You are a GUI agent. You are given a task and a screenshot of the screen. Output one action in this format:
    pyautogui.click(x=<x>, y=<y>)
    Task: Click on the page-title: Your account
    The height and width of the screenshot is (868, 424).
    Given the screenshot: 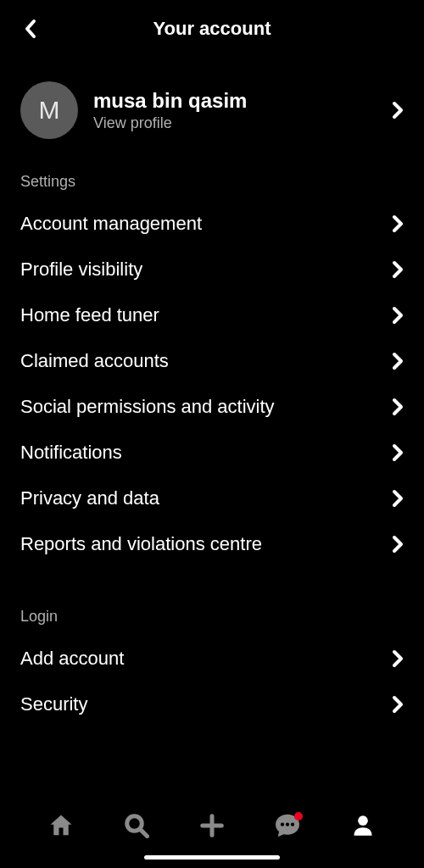 What is the action you would take?
    pyautogui.click(x=212, y=29)
    